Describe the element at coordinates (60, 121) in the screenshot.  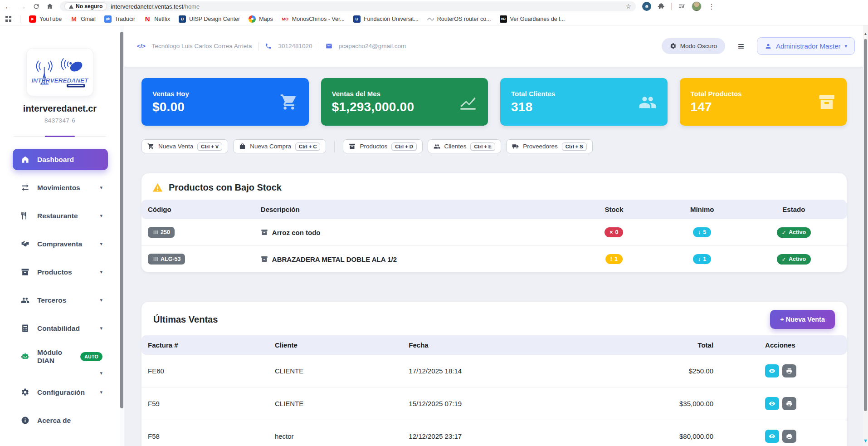
I see `brand-tax-id: 8437347-6` at that location.